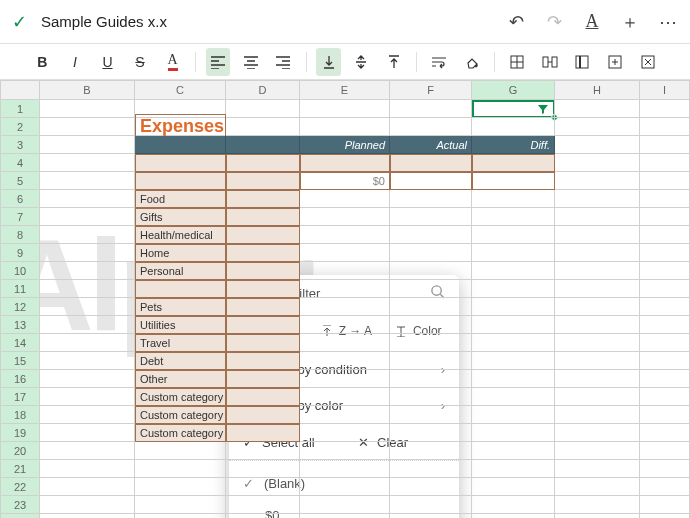 This screenshot has width=690, height=518. Describe the element at coordinates (180, 415) in the screenshot. I see `cell: Custom category 2` at that location.